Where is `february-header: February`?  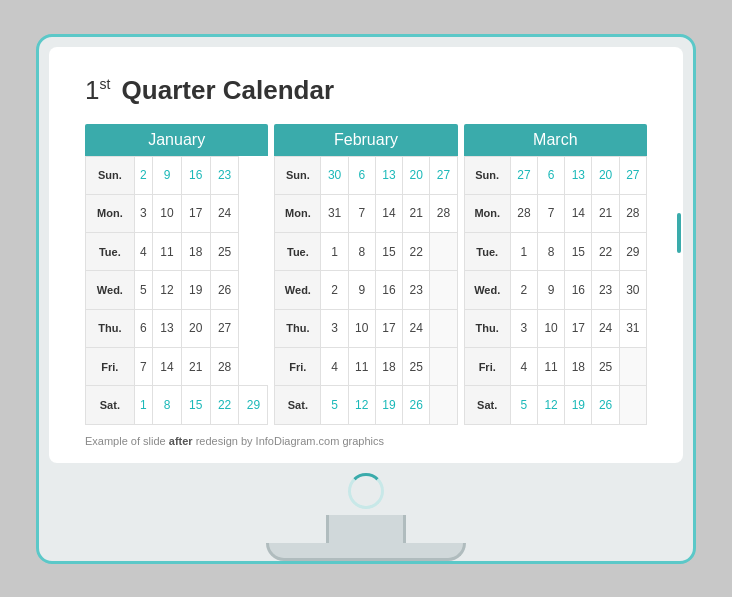
february-header: February is located at coordinates (366, 140).